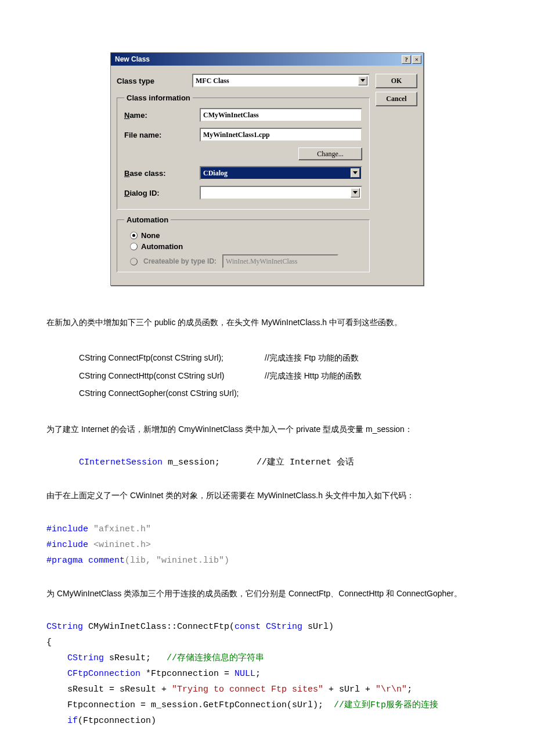 This screenshot has height=756, width=534. What do you see at coordinates (280, 261) in the screenshot?
I see `type-id-input: WinInet.MyWinInetClass` at bounding box center [280, 261].